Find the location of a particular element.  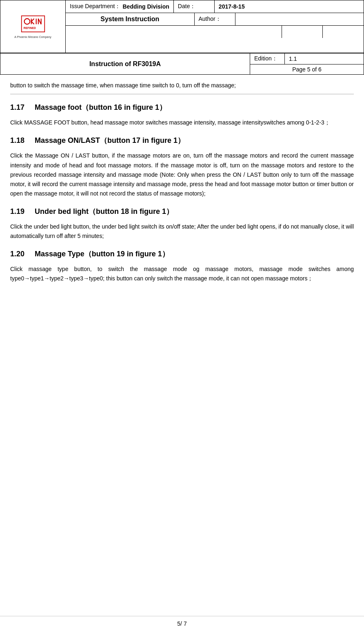

header-bottom-row: Instruction of RF3019A Edition： 1.1 Page… is located at coordinates (182, 64).